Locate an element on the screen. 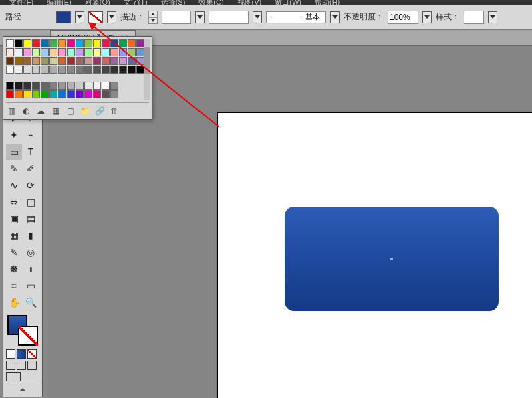 The image size is (532, 398). artboard-tool: ▭ is located at coordinates (31, 286).